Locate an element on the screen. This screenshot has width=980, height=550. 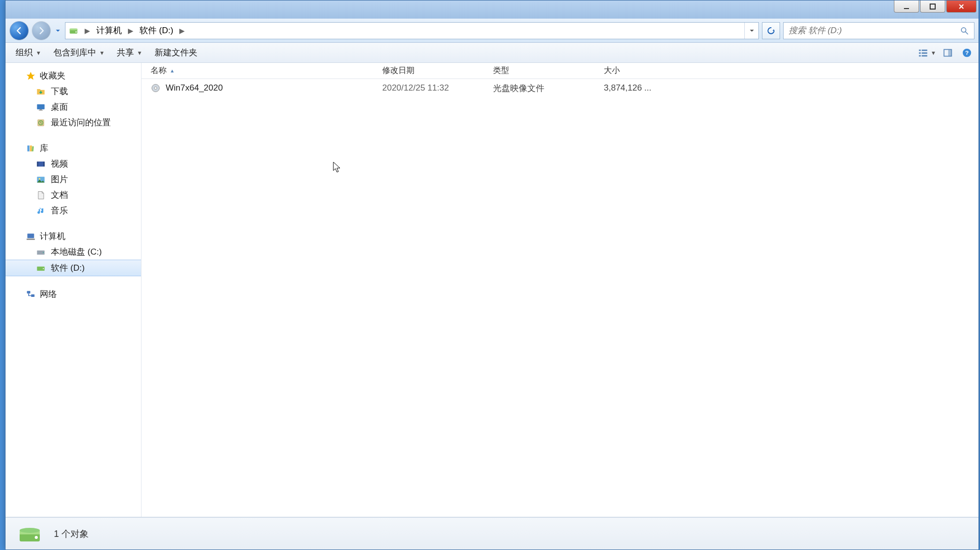
sidebar-item-music: 音乐 is located at coordinates (74, 210).